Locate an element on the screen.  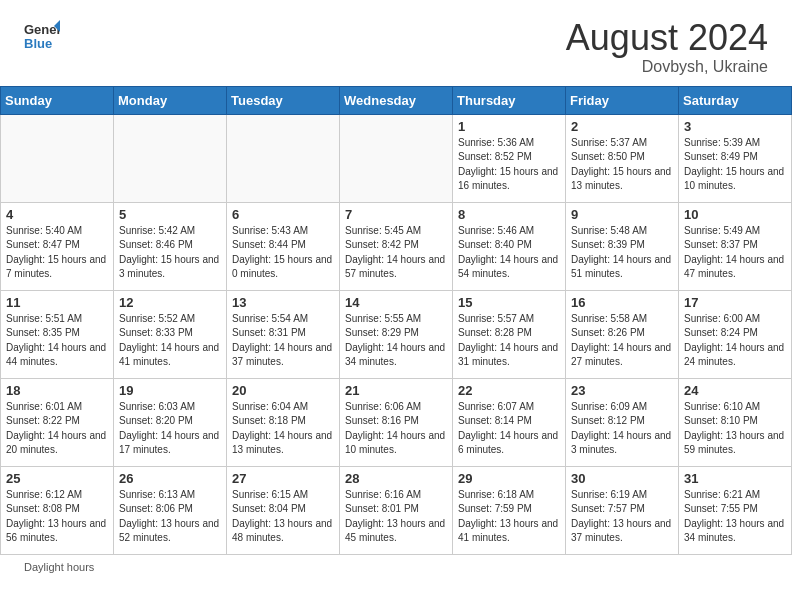
day-number: 3 is located at coordinates (735, 126).